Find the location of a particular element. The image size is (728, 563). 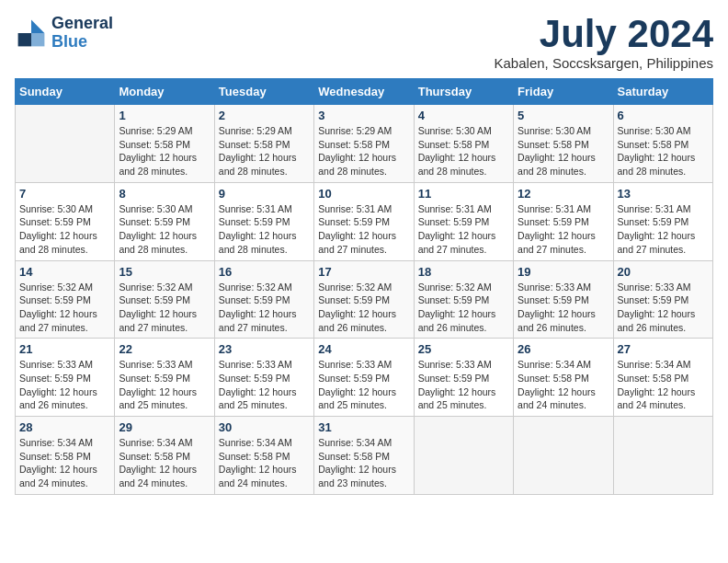

calendar-cell: 15Sunrise: 5:32 AMSunset: 5:59 PMDayligh… is located at coordinates (165, 300).